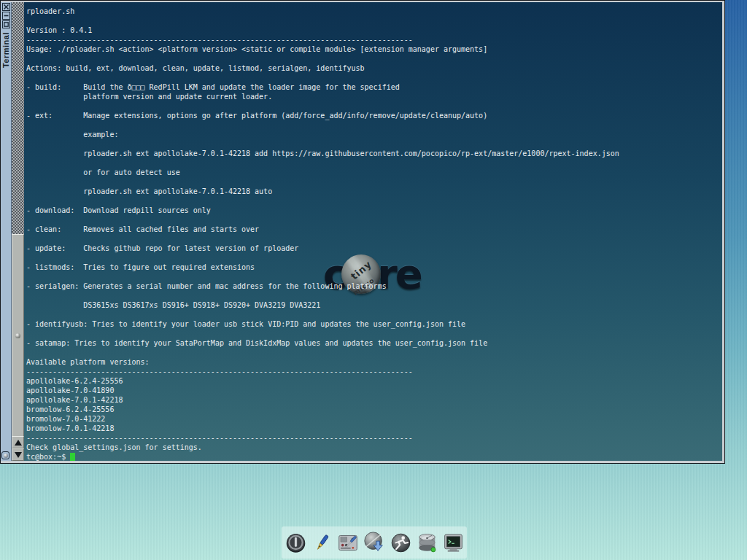 This screenshot has height=560, width=747. What do you see at coordinates (374, 542) in the screenshot?
I see `app-browser-icon` at bounding box center [374, 542].